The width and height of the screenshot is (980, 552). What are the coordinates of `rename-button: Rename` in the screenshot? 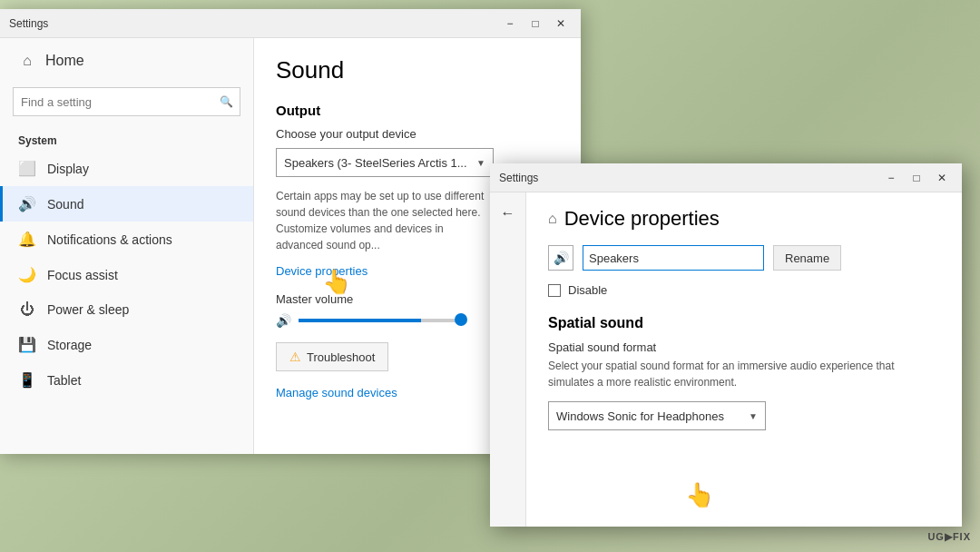 It's located at (808, 258).